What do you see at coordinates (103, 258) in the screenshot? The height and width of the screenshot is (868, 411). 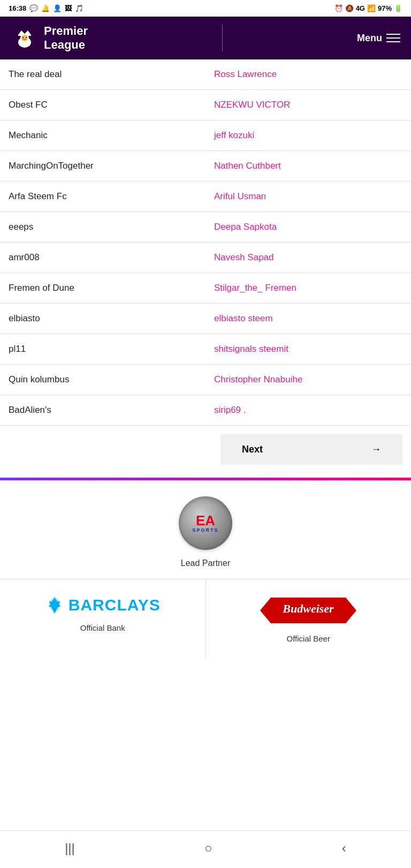 I see `team-name: amr008` at bounding box center [103, 258].